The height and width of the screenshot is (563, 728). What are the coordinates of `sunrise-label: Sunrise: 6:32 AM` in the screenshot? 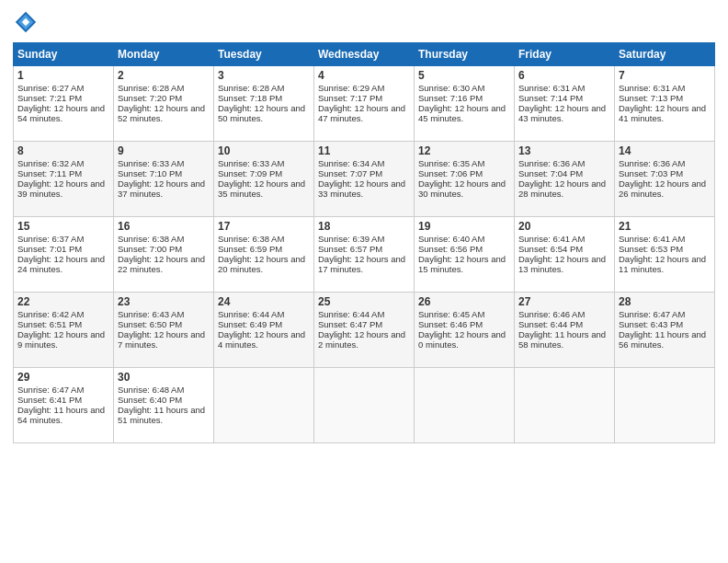 It's located at (51, 164).